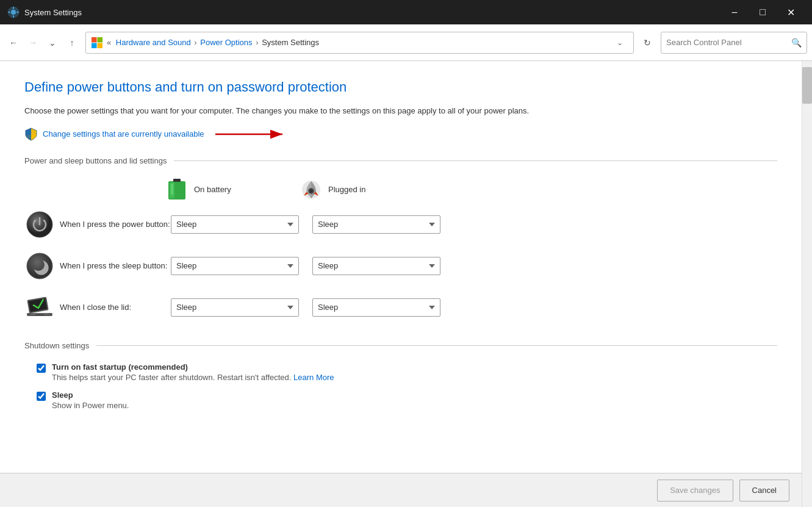 The image size is (812, 507). I want to click on breadcrumb-power-options: Power Options, so click(226, 43).